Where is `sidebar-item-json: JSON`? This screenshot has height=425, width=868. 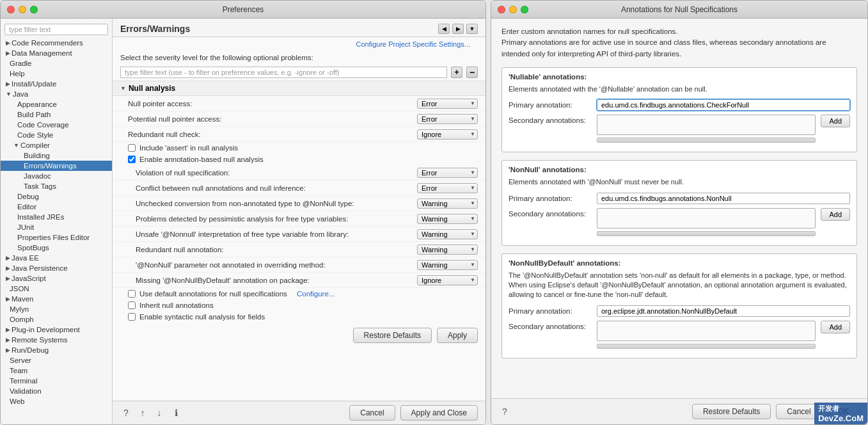
sidebar-item-json: JSON is located at coordinates (56, 289).